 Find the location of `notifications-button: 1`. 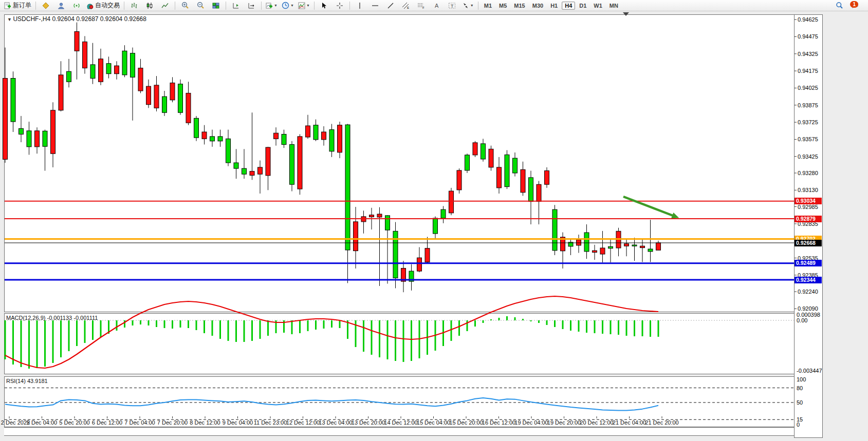

notifications-button: 1 is located at coordinates (855, 6).